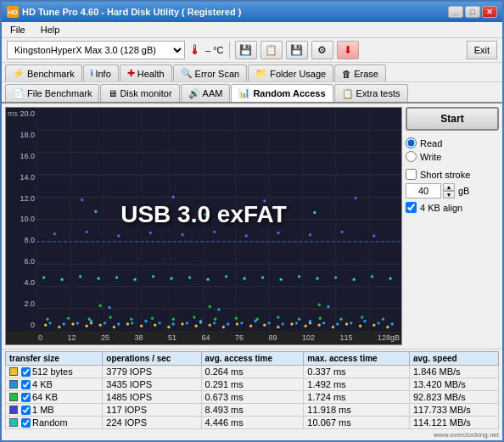 The image size is (504, 442). Describe the element at coordinates (452, 143) in the screenshot. I see `read-radio-label: Read` at that location.